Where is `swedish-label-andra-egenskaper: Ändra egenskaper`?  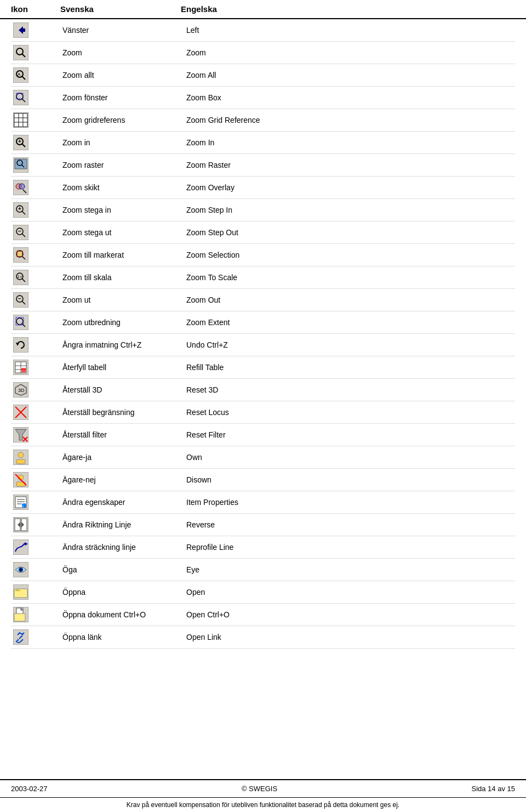 swedish-label-andra-egenskaper: Ändra egenskaper is located at coordinates (121, 502).